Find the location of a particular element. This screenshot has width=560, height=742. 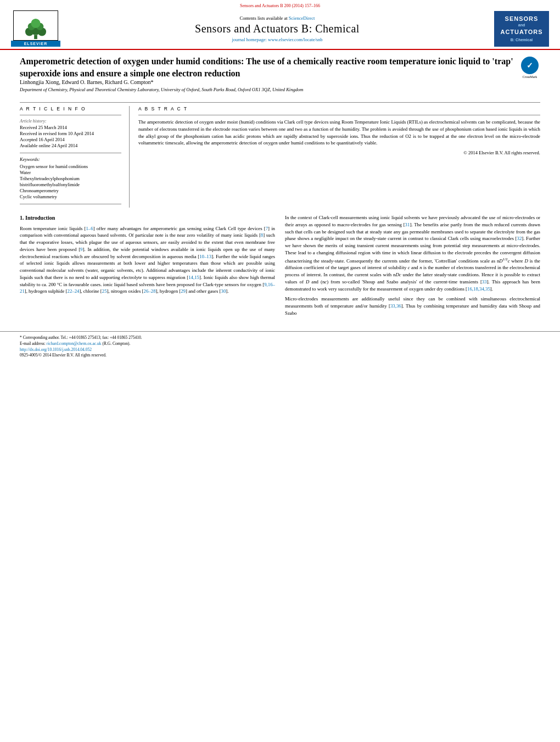

sensors-logo-actuators-text: ACTUATORS is located at coordinates (522, 32).